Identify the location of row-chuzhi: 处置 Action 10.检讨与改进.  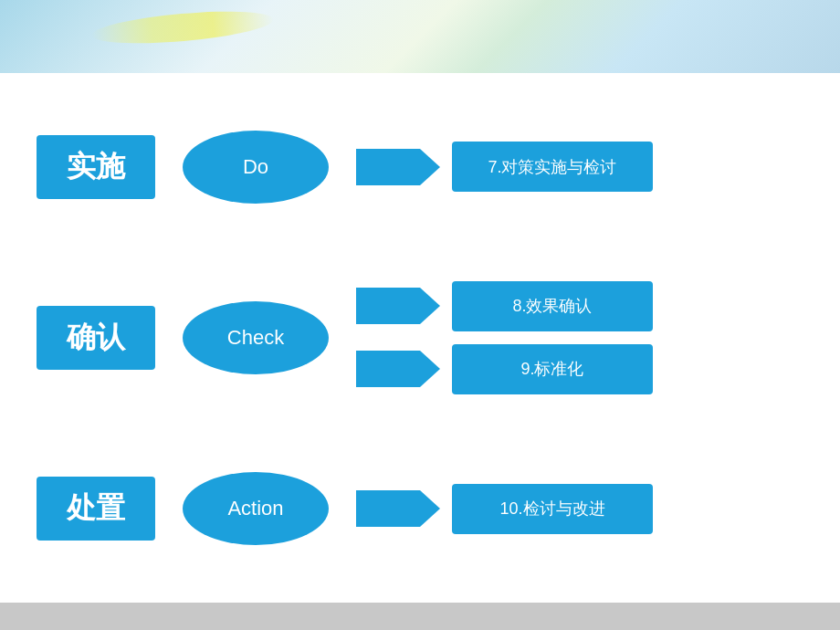
(420, 509).